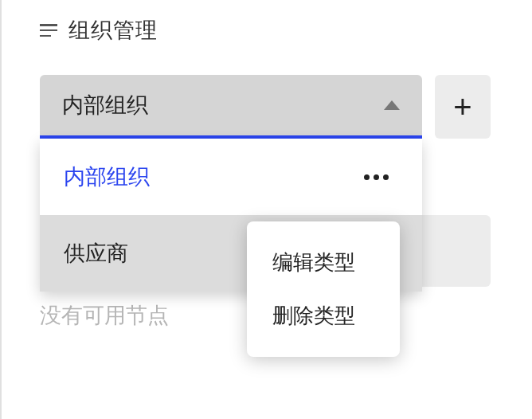  Describe the element at coordinates (323, 289) in the screenshot. I see `context-menu: 编辑类型 删除类型` at that location.